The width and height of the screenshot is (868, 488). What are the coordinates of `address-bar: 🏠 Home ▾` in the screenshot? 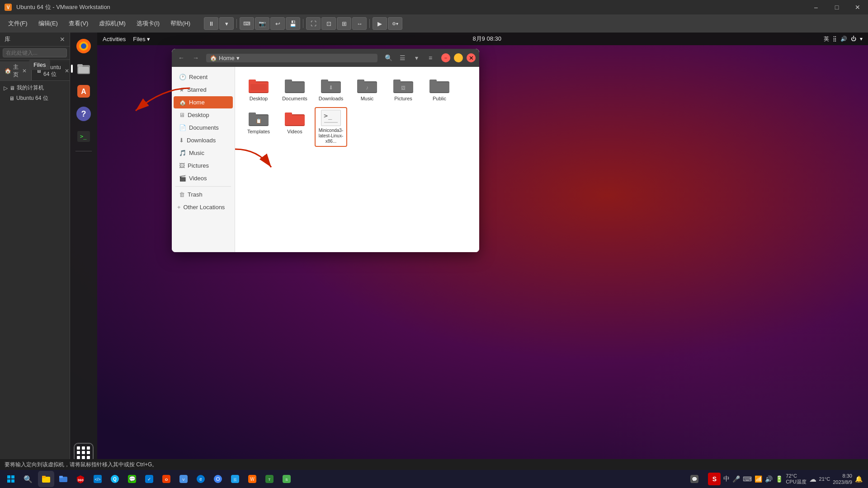 It's located at (292, 58).